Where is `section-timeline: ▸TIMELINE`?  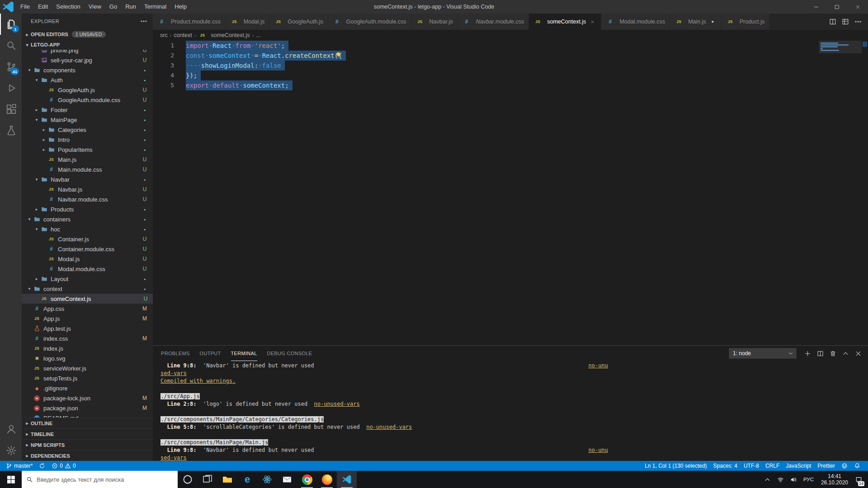 section-timeline: ▸TIMELINE is located at coordinates (87, 434).